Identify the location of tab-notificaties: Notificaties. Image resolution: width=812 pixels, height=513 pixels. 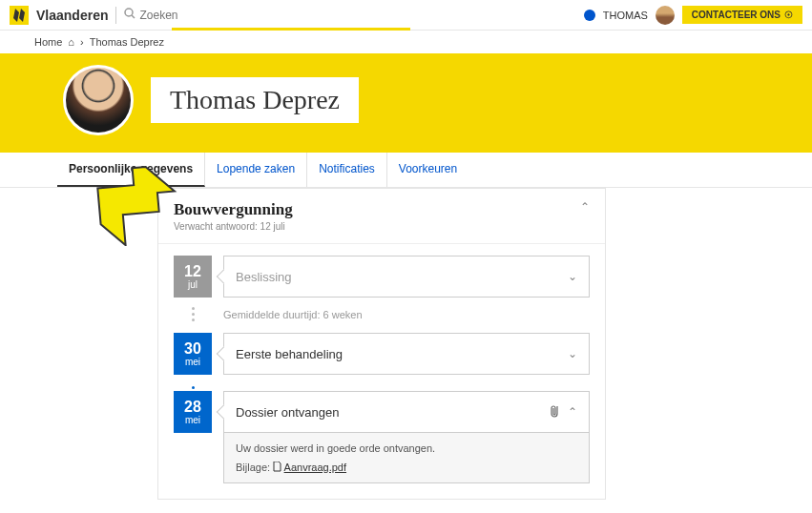
(347, 170).